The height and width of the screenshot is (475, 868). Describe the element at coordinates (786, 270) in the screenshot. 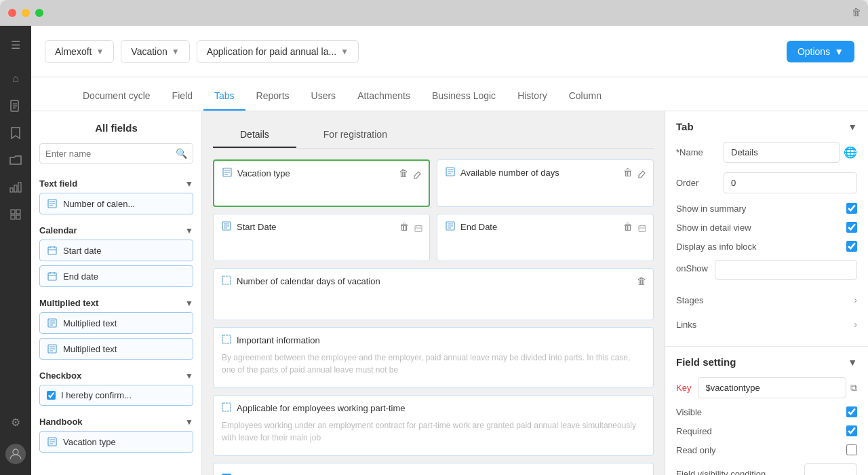

I see `onshow-input` at that location.